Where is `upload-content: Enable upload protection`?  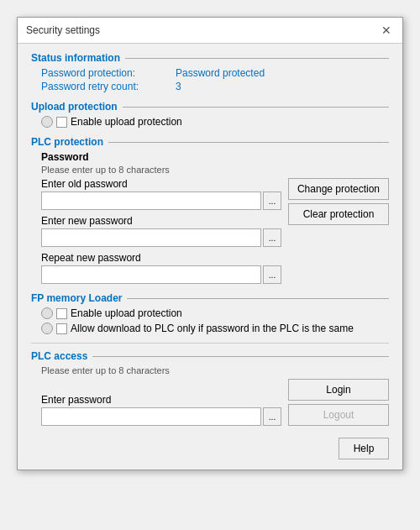
upload-content: Enable upload protection is located at coordinates (210, 122).